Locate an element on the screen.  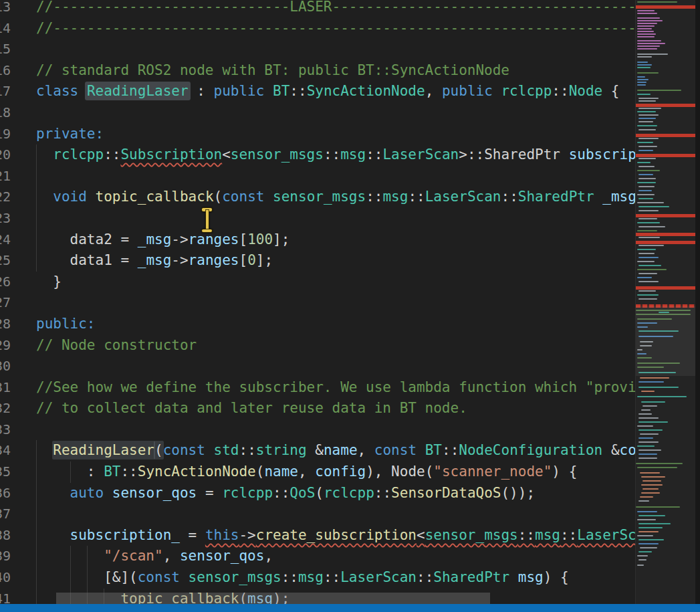
code-line: void topic_callback(const sensor_msgs::m… is located at coordinates (318, 197).